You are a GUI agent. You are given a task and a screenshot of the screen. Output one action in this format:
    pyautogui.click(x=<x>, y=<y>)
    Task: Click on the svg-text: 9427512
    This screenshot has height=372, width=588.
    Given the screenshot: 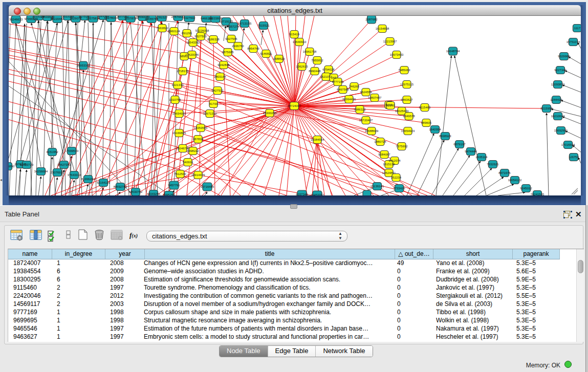 What is the action you would take?
    pyautogui.click(x=217, y=91)
    